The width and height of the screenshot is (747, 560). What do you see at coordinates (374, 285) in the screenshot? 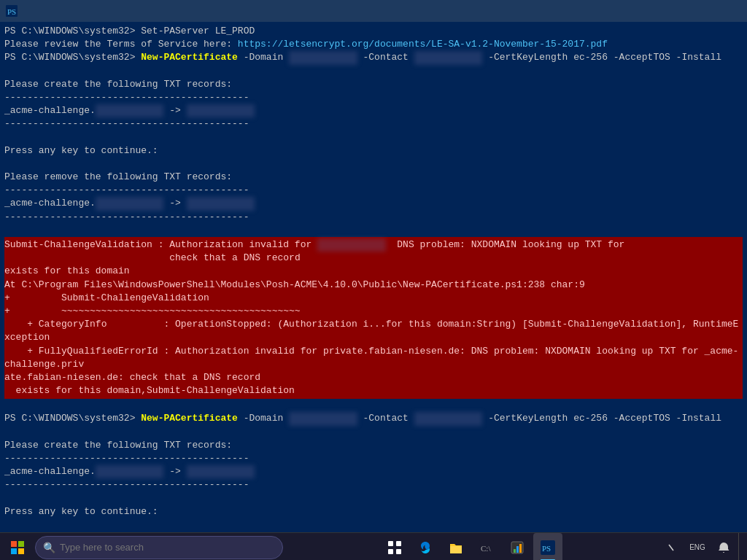
I see `error-line: At C:\Program Files\WindowsPowerShell\Mo…` at bounding box center [374, 285].